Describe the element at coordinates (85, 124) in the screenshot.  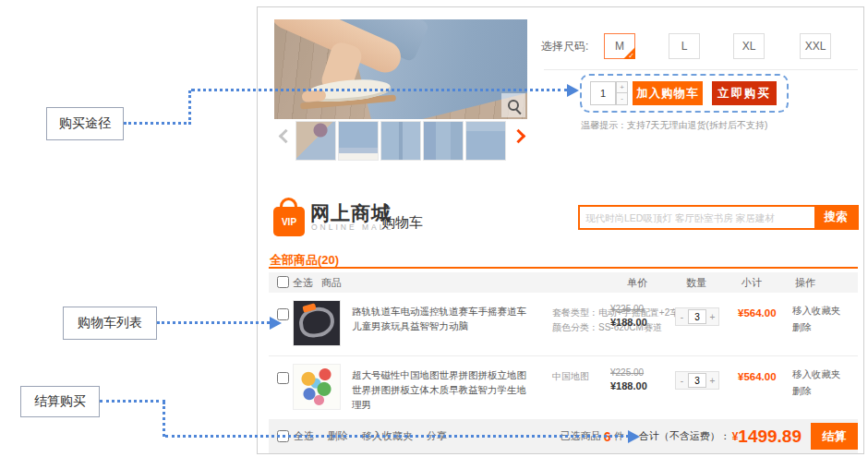
I see `annotation-purchase-path-label: 购买途径` at that location.